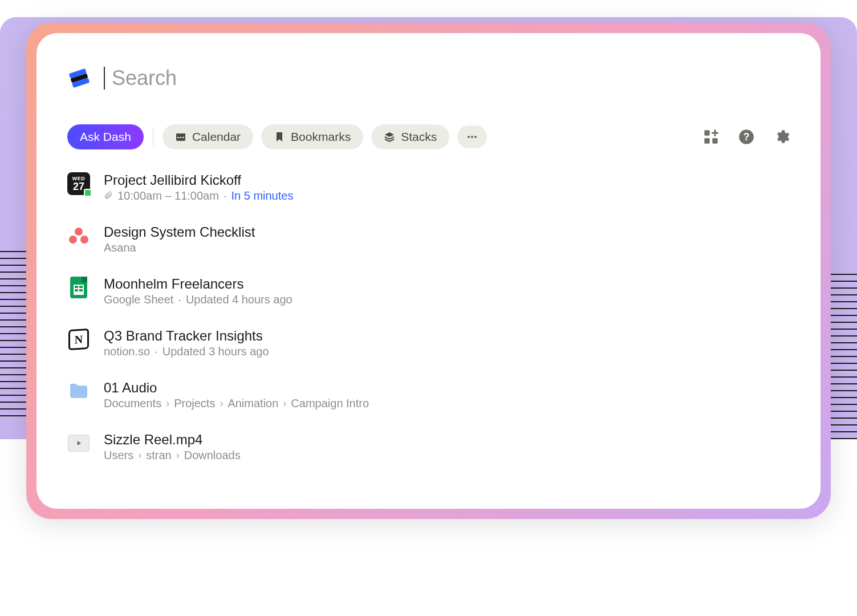  I want to click on result-title: Moonhelm Freelancers, so click(198, 284).